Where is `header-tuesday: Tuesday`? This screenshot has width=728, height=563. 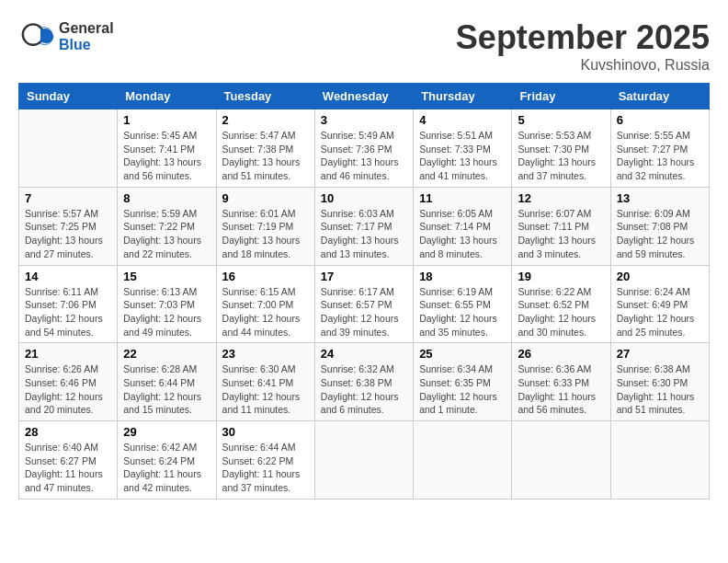
header-tuesday: Tuesday is located at coordinates (265, 97).